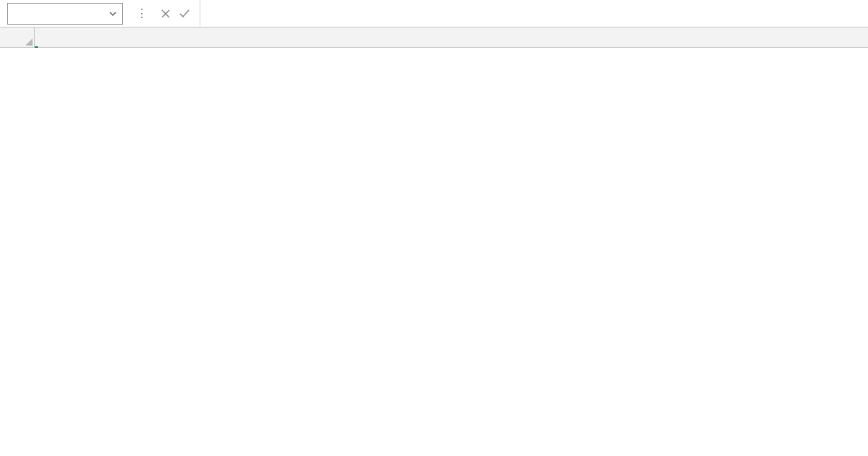  I want to click on formula-bar: ⋮, so click(434, 14).